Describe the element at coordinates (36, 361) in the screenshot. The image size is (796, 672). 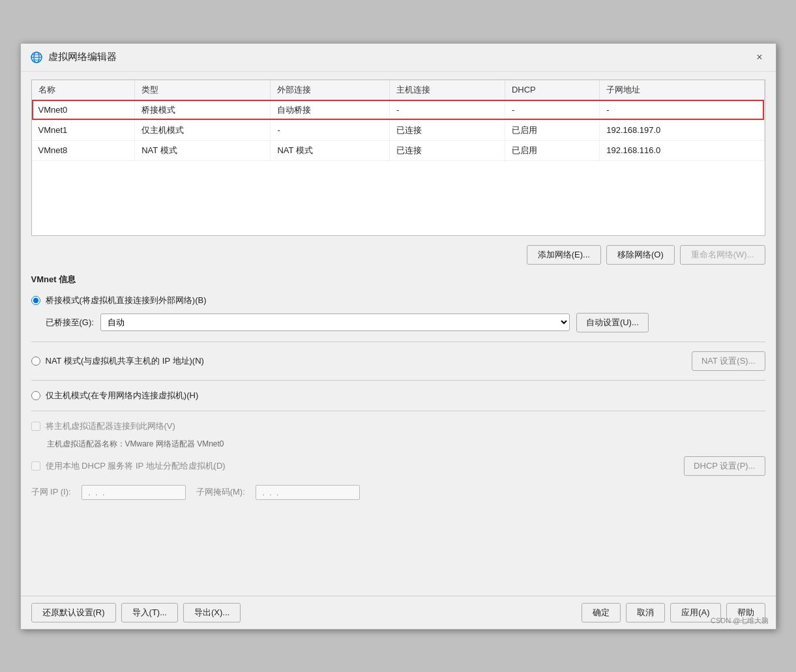
I see `nat-mode-radio` at that location.